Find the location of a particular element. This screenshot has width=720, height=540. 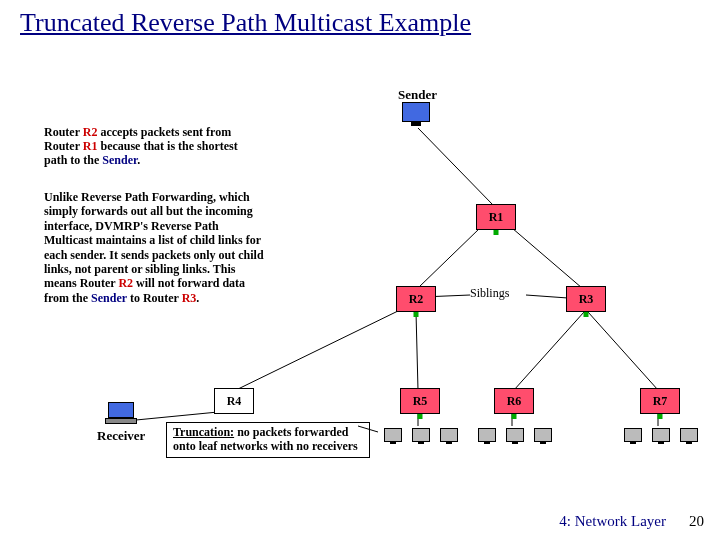

leaf-hosts-r5 is located at coordinates (421, 435).